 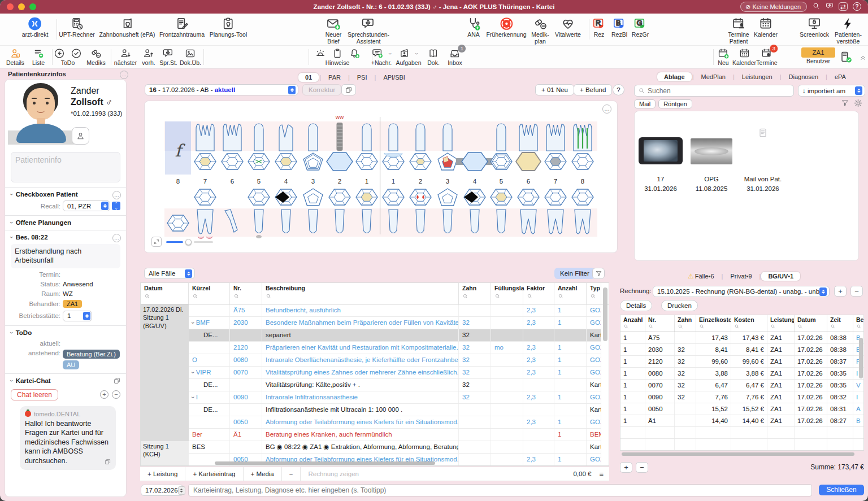 I want to click on screenlock: Screenlock, so click(x=814, y=27).